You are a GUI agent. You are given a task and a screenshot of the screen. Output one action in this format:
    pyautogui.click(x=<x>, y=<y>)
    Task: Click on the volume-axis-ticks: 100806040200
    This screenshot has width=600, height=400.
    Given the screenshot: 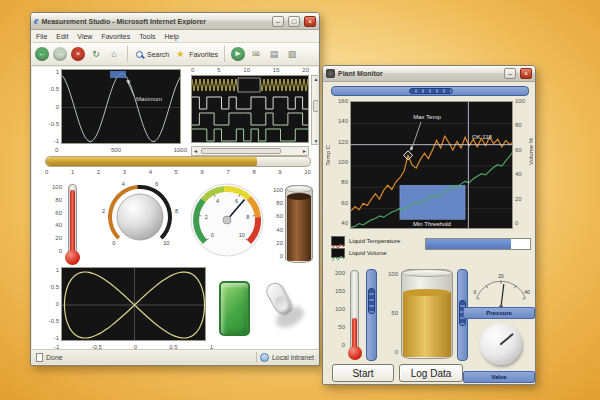 What is the action you would take?
    pyautogui.click(x=522, y=162)
    